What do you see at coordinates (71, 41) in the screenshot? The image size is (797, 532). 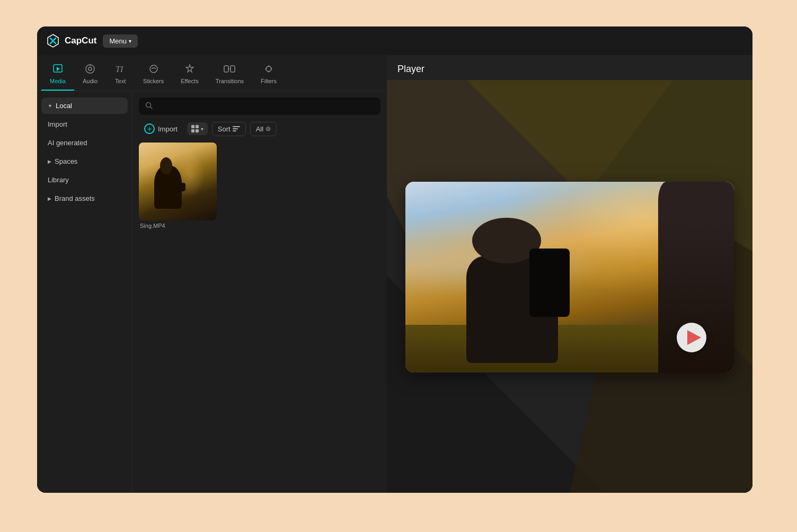 I see `logo-area: CapCut` at bounding box center [71, 41].